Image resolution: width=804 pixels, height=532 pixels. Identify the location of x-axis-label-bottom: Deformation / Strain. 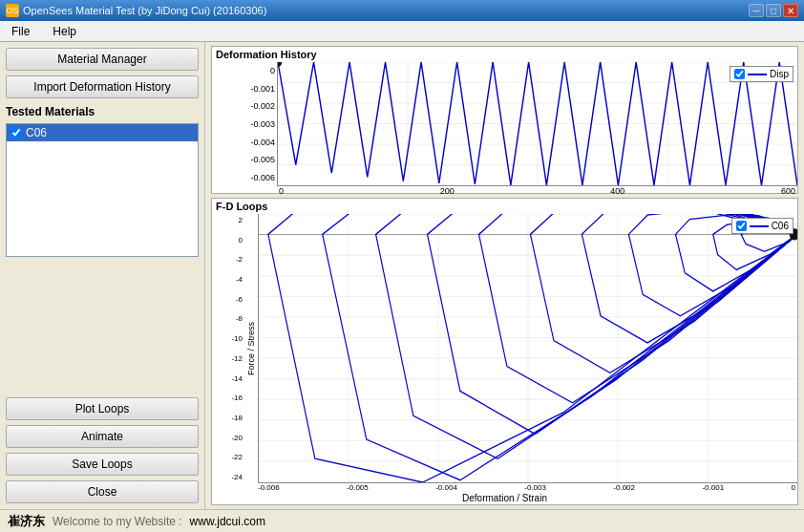
(504, 499).